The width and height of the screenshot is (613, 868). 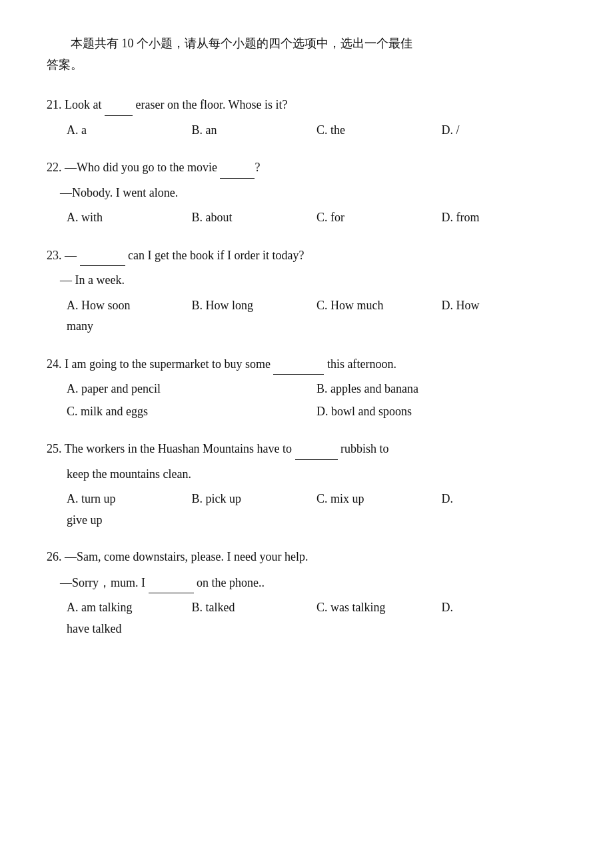 I want to click on q21-option-a: A. a, so click(x=129, y=131).